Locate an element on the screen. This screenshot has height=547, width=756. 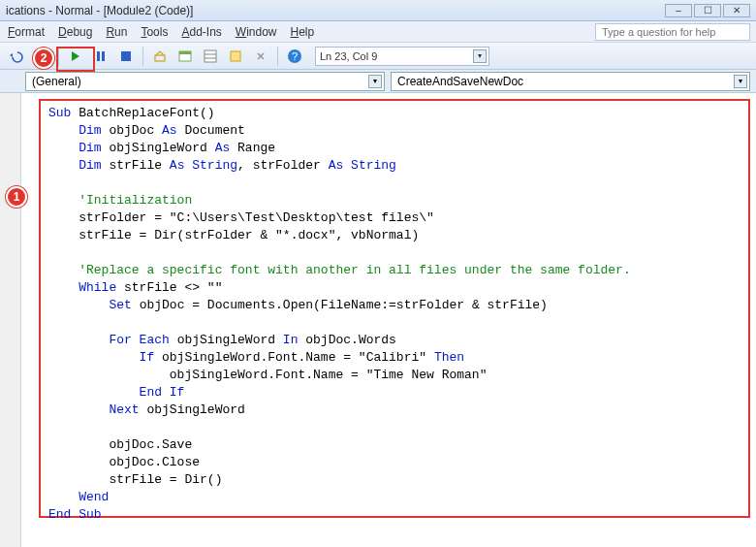
menu-format: Format is located at coordinates (26, 32).